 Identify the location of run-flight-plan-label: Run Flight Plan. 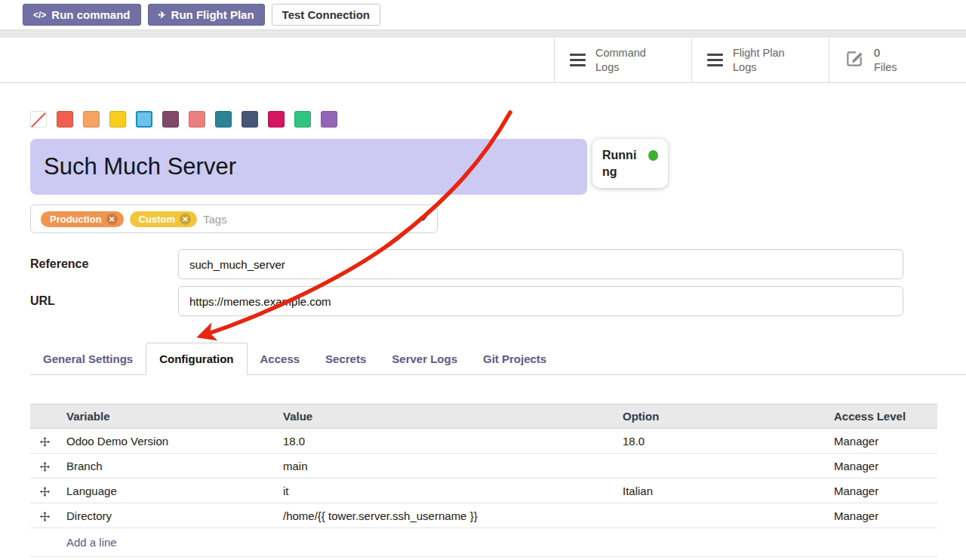
(213, 15).